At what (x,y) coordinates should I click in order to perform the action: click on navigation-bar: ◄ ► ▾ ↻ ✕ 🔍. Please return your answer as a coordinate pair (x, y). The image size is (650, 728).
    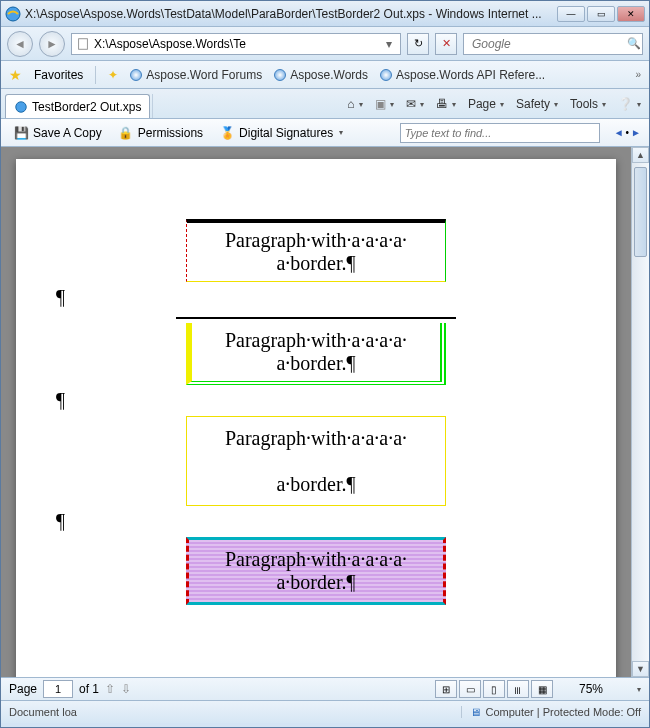
    Looking at the image, I should click on (325, 44).